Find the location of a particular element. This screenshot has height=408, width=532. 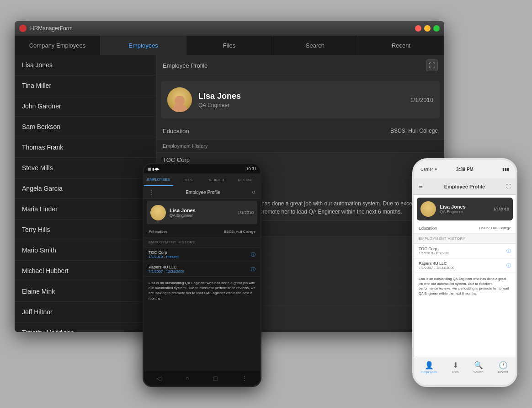

android-recent-btn: □ is located at coordinates (215, 378).